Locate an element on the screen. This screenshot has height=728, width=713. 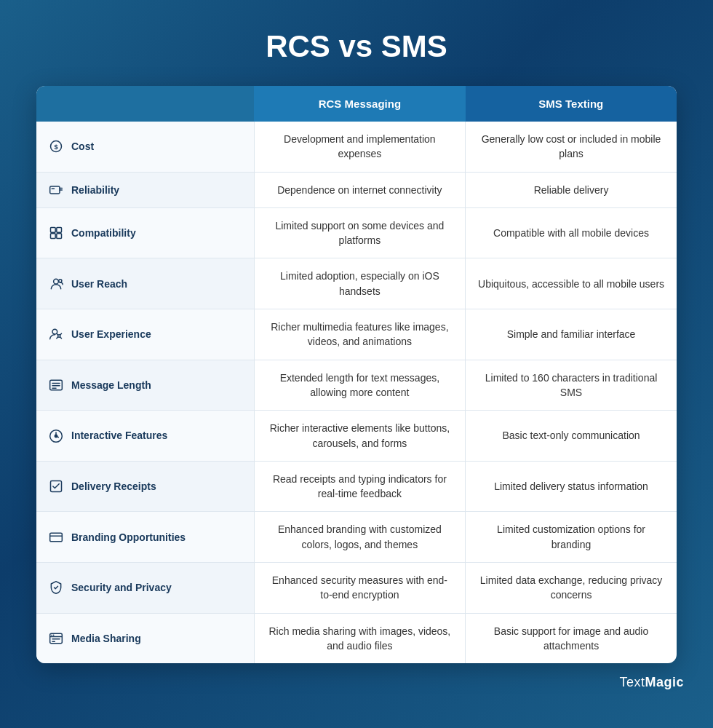
page-title: RCS vs SMS is located at coordinates (356, 47).